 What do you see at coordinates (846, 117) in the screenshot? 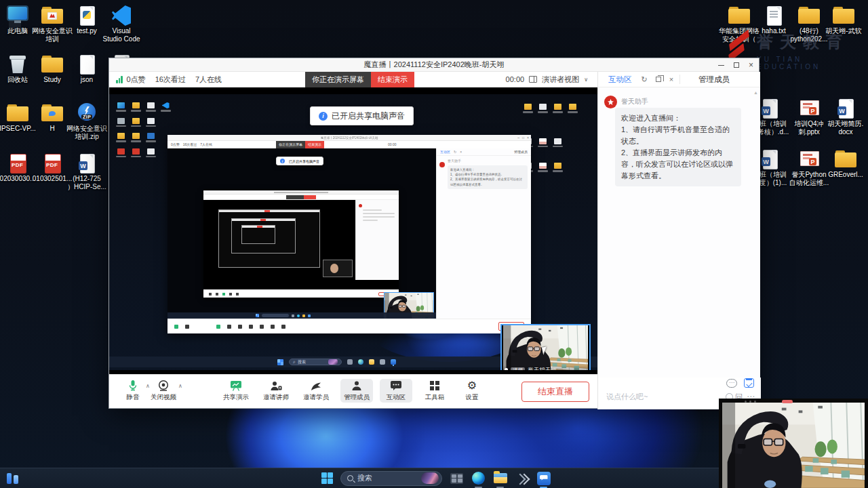
I see `desktop-icon-resume-docx: W胡天翊简历. docx` at bounding box center [846, 117].